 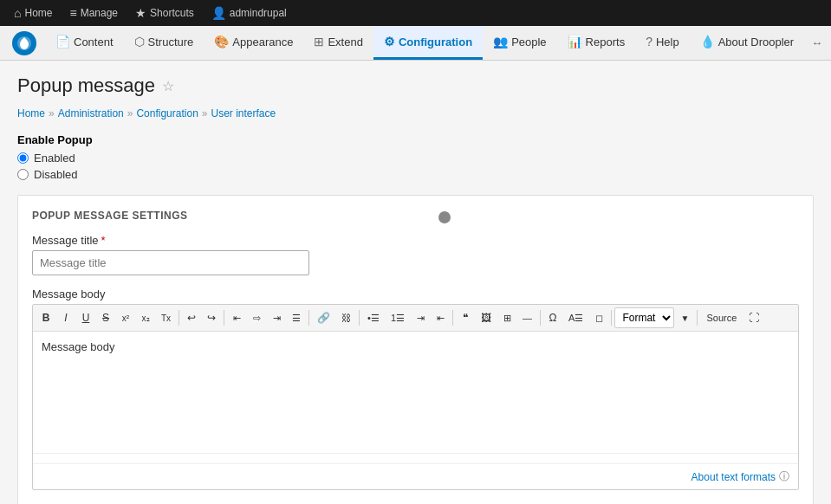 What do you see at coordinates (140, 42) in the screenshot?
I see `structure-icon: ⬡` at bounding box center [140, 42].